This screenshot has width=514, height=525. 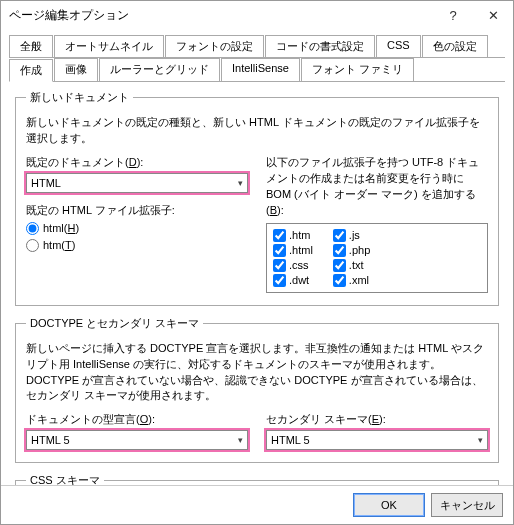 I want to click on radio-html: html(H), so click(x=137, y=228).